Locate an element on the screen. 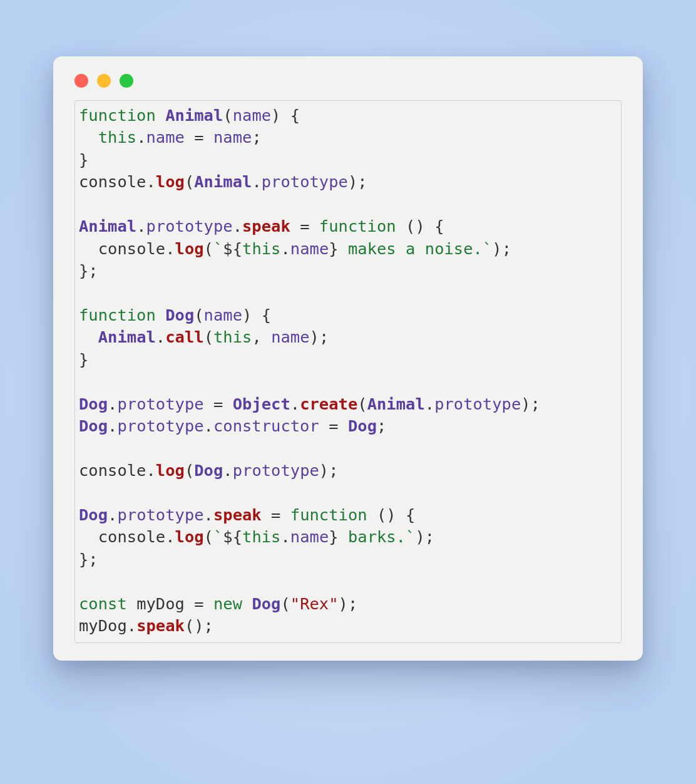 Image resolution: width=696 pixels, height=784 pixels. code-token: constructor is located at coordinates (267, 426).